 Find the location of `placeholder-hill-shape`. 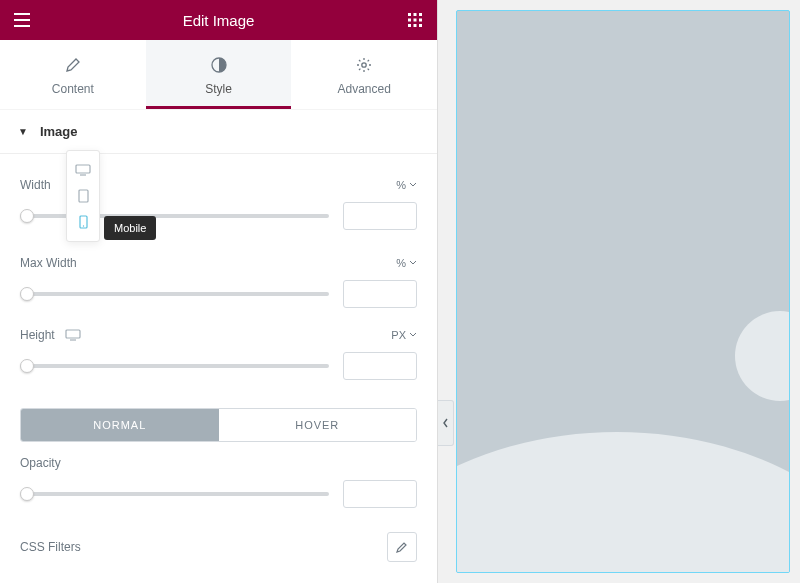

placeholder-hill-shape is located at coordinates (623, 502).